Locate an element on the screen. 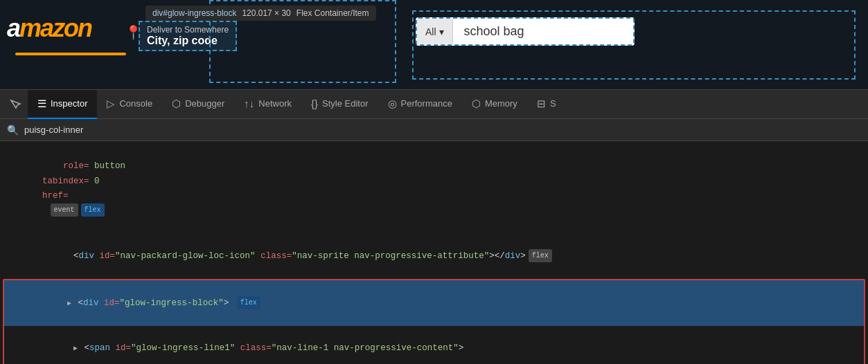 This screenshot has height=364, width=868. tab-performance: ◎ Performance is located at coordinates (420, 104).